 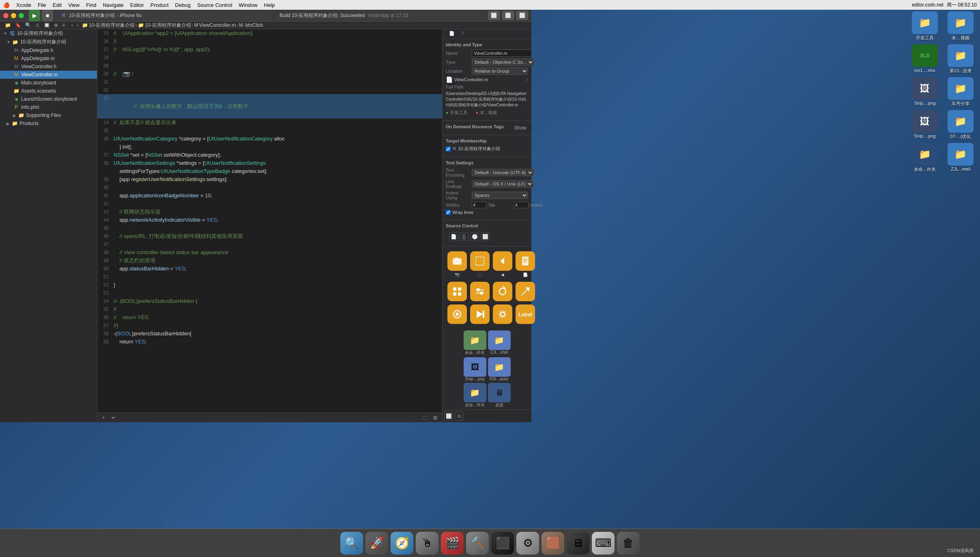 What do you see at coordinates (925, 59) in the screenshot?
I see `desktop-icon-excel: XLS ios1....xlsx` at bounding box center [925, 59].